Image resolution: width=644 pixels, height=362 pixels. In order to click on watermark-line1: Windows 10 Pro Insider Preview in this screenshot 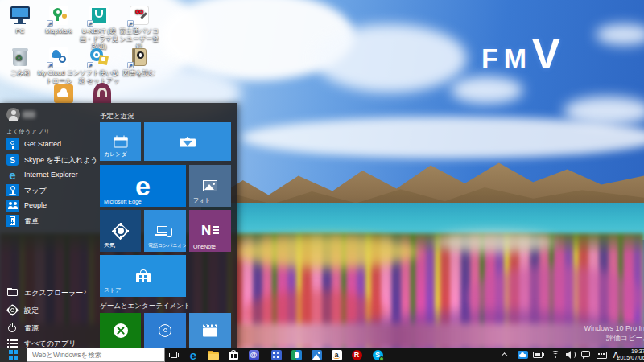, I will do `click(557, 328)`.